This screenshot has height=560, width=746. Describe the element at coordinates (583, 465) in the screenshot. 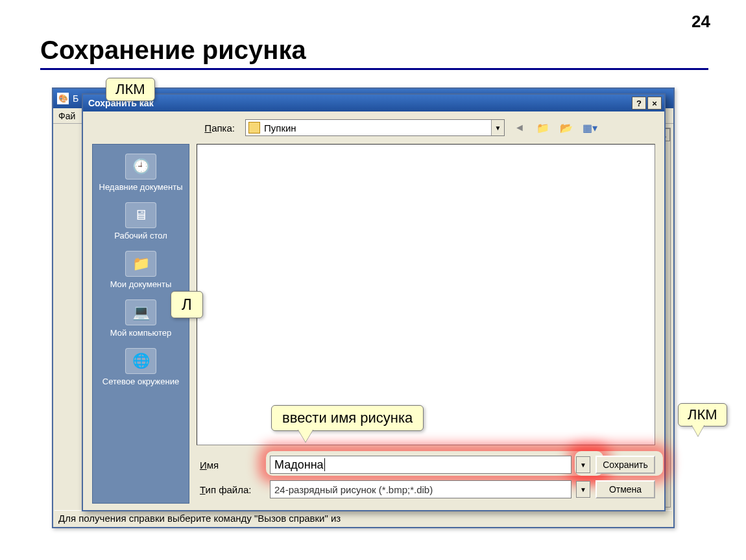

I see `filename-history-dropdown: ▼` at that location.